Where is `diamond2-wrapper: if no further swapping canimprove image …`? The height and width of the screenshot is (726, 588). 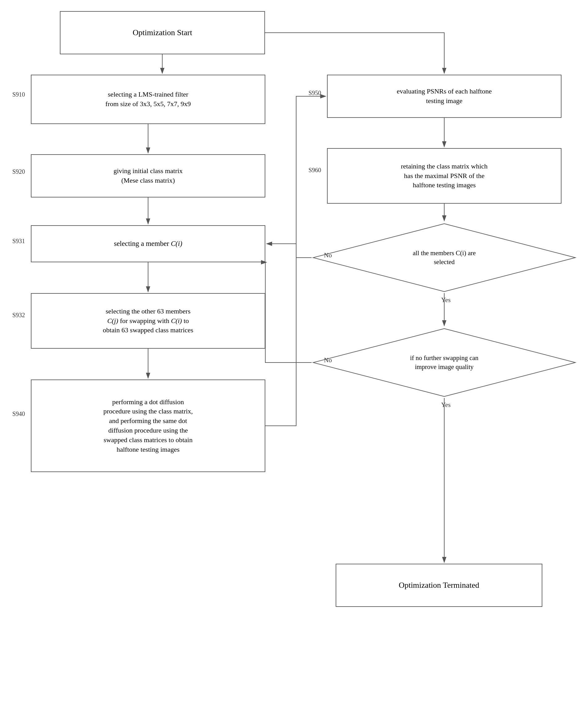 diamond2-wrapper: if no further swapping canimprove image … is located at coordinates (444, 362).